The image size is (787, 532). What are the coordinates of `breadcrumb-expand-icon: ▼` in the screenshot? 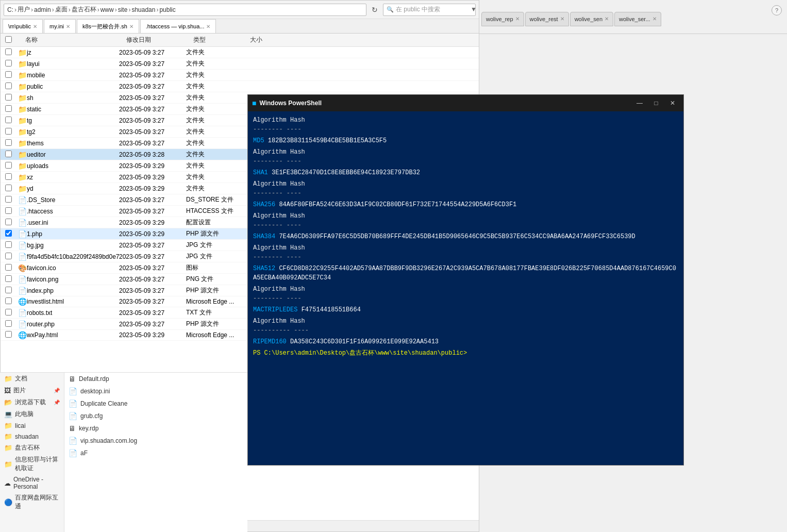 It's located at (474, 9).